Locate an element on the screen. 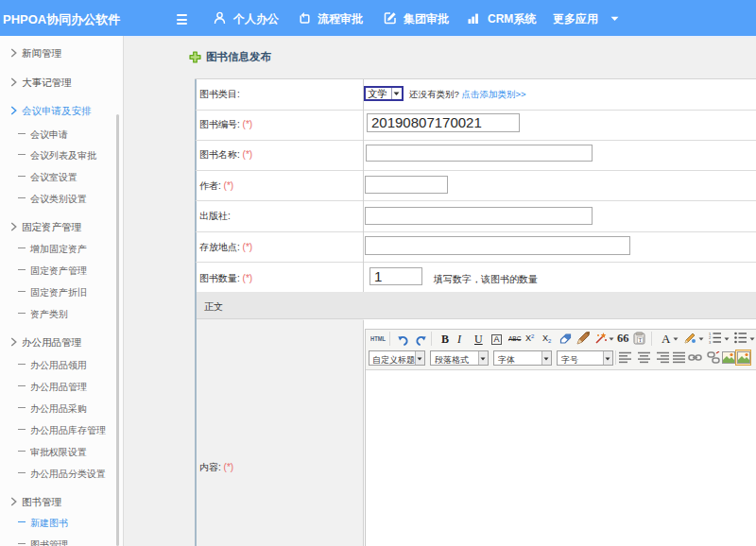 This screenshot has height=546, width=756. svg-text: 3 is located at coordinates (711, 342).